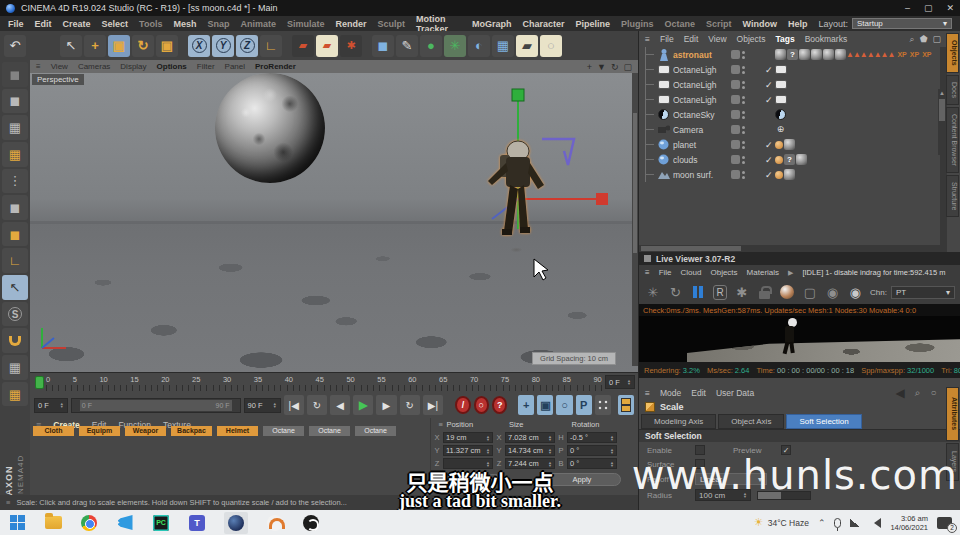  What do you see at coordinates (717, 39) in the screenshot?
I see `om-menu-view: View` at bounding box center [717, 39].